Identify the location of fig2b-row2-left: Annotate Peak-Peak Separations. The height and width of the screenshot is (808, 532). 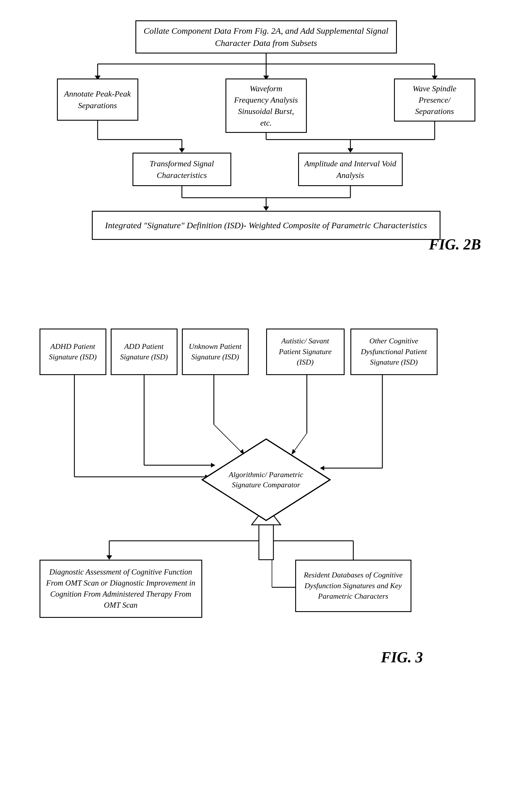
(98, 99).